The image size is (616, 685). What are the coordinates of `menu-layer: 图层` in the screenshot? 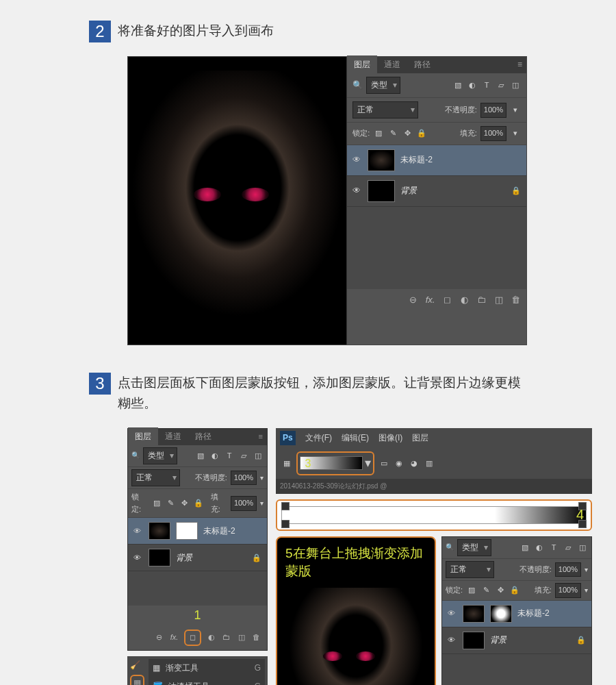 It's located at (420, 438).